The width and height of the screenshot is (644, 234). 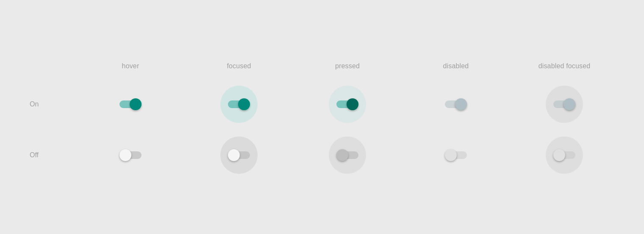 I want to click on toggle-track-on-hover, so click(x=130, y=104).